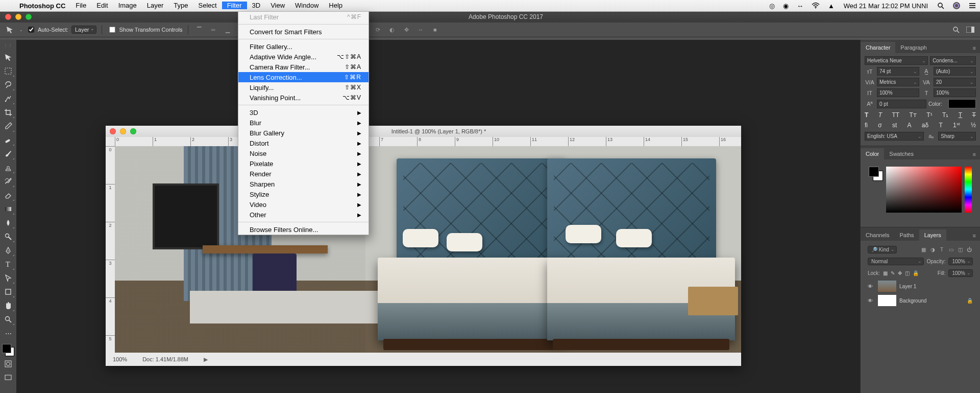 The height and width of the screenshot is (393, 980). Describe the element at coordinates (392, 30) in the screenshot. I see `3d-roll-icon: ◐` at that location.